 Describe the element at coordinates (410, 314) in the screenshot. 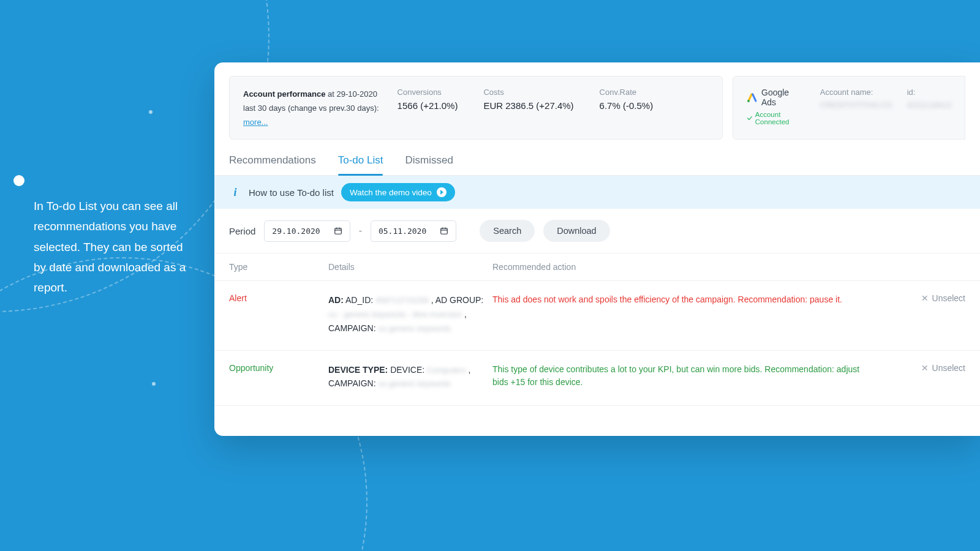

I see `row-details: AD: AD_ID: 456713715256 , AD GROUP: co -…` at that location.